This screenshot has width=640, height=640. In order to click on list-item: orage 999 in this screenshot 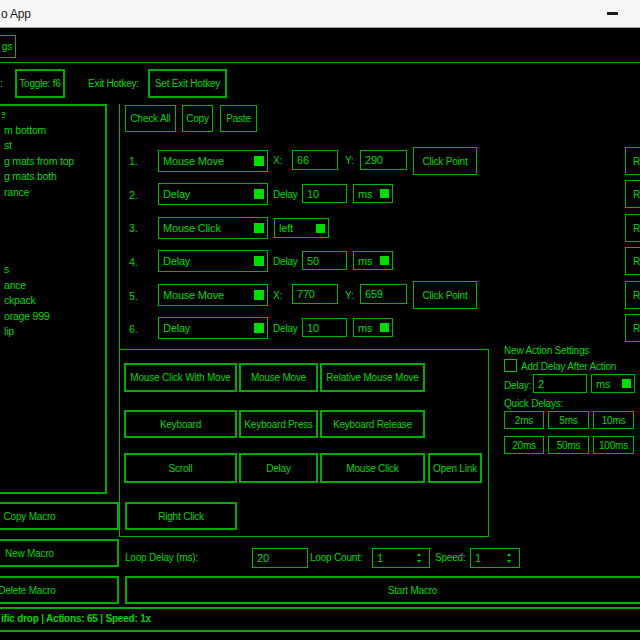, I will do `click(54, 317)`.